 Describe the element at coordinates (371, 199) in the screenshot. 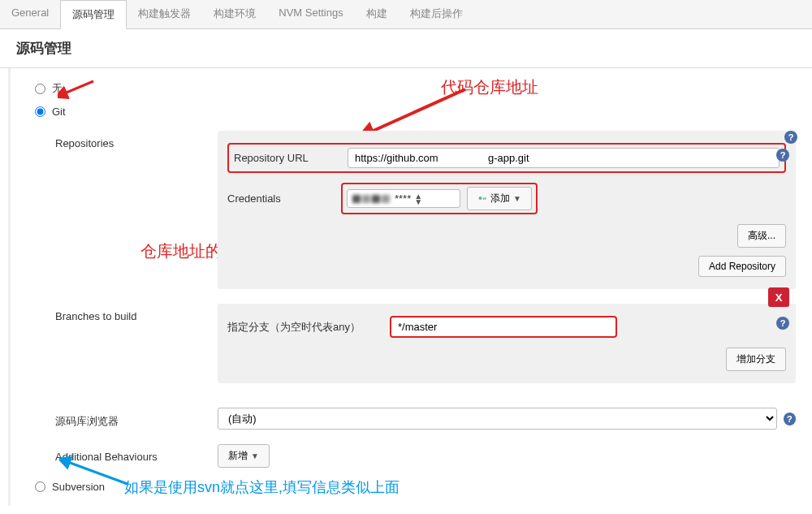

I see `credentials-value-obscured` at that location.